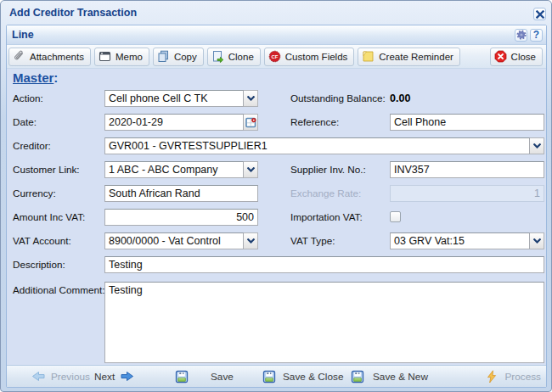 The height and width of the screenshot is (392, 552). Describe the element at coordinates (182, 193) in the screenshot. I see `currency-input` at that location.